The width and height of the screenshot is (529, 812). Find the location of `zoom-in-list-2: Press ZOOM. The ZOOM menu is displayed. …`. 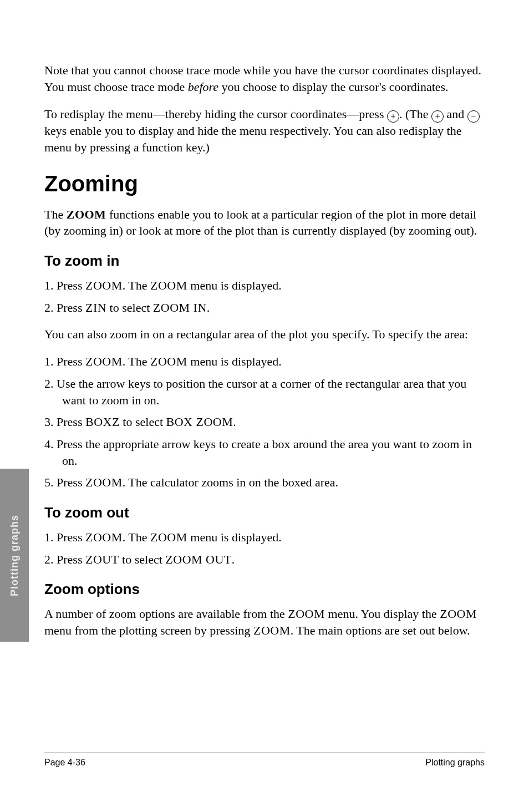

zoom-in-list-2: Press ZOOM. The ZOOM menu is displayed. … is located at coordinates (264, 422).